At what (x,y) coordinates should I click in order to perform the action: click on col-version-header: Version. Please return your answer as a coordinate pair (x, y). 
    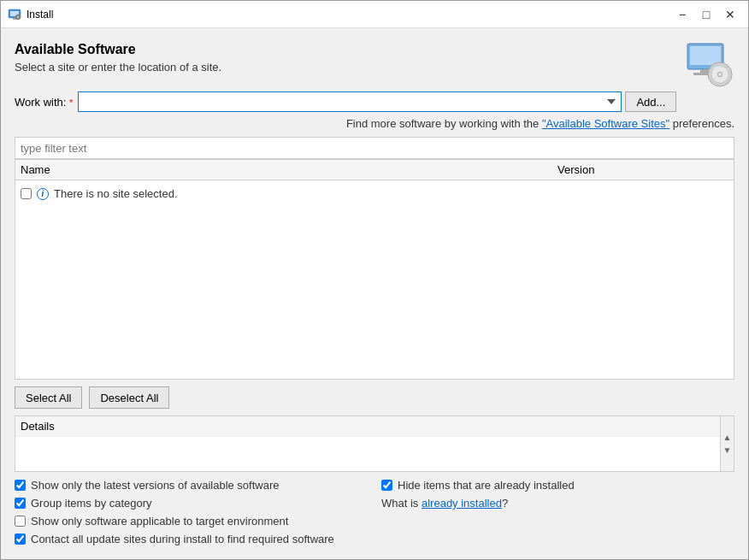
    Looking at the image, I should click on (643, 169).